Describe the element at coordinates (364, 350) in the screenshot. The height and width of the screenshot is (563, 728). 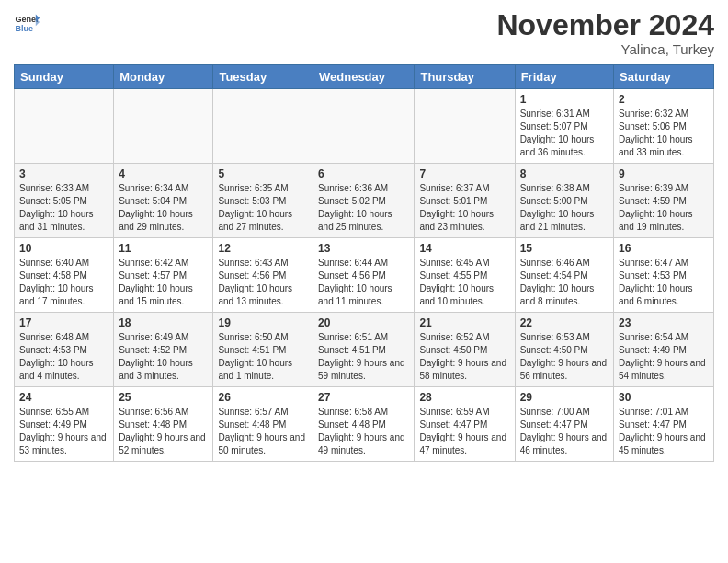
I see `calendar-week-row: 17Sunrise: 6:48 AM Sunset: 4:53 PM Dayli…` at that location.